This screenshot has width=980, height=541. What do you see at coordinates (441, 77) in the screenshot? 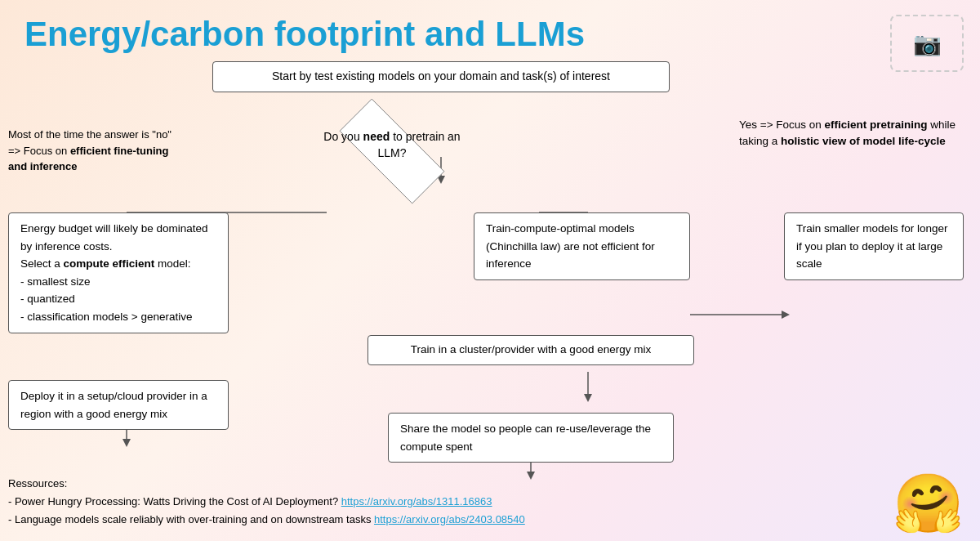
I see `start-box: Start by test existing models on your do…` at bounding box center [441, 77].